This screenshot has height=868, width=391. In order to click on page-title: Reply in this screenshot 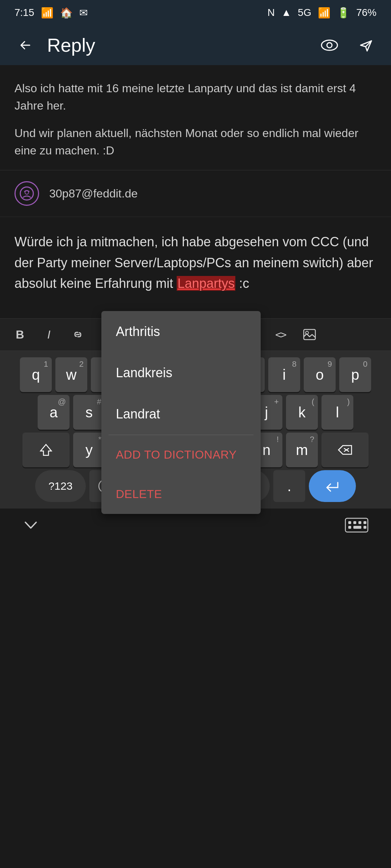, I will do `click(71, 45)`.